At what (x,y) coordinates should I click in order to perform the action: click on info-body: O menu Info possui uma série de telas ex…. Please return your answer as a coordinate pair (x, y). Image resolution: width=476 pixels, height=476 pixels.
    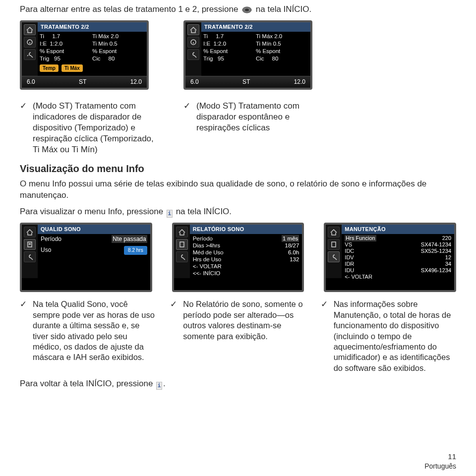
    Looking at the image, I should click on (238, 190).